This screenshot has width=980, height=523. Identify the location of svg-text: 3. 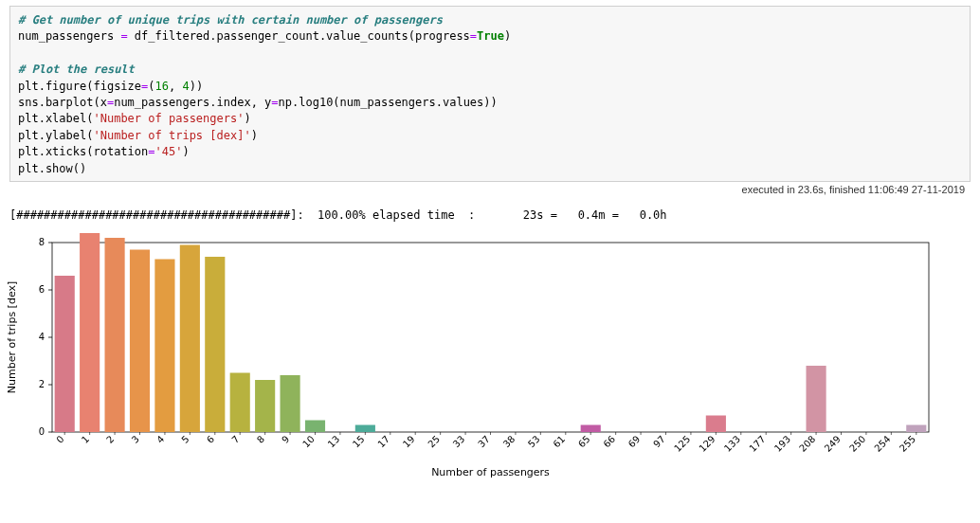
(136, 440).